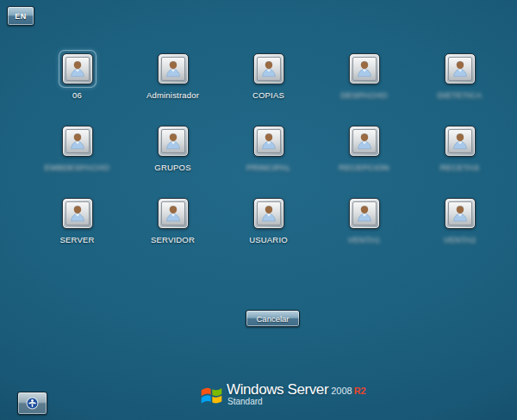 This screenshot has height=420, width=517. Describe the element at coordinates (172, 228) in the screenshot. I see `user-tile: SERVIDOR` at that location.